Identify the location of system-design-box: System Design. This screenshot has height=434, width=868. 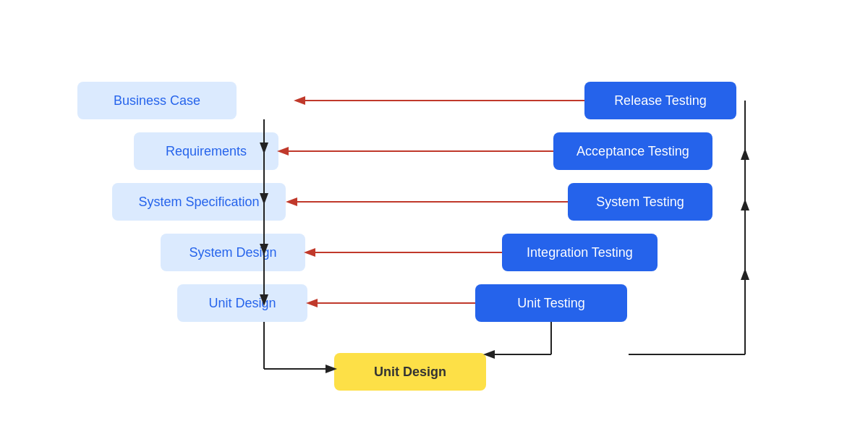
(233, 252).